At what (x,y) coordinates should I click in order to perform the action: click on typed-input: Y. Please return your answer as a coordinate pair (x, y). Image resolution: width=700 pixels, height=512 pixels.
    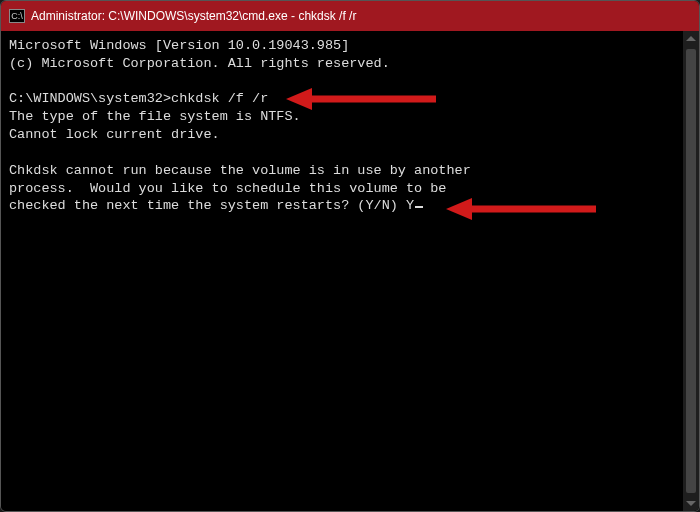
    Looking at the image, I should click on (410, 206).